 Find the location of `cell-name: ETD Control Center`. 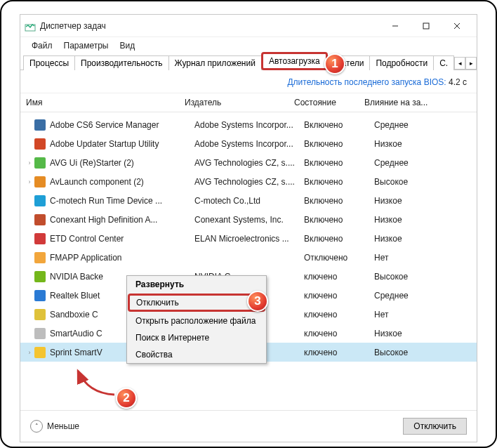

cell-name: ETD Control Center is located at coordinates (122, 239).